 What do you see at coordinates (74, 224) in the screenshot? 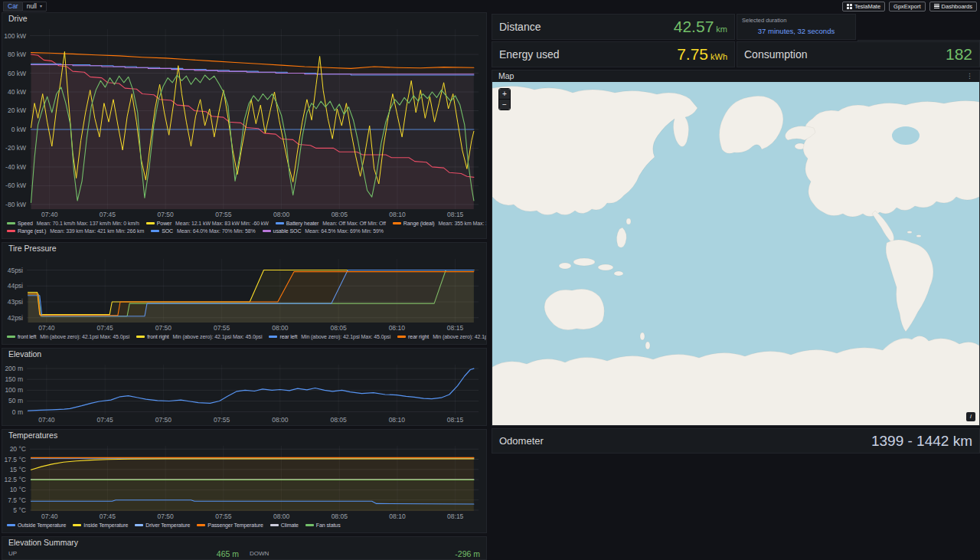
I see `legend-item-speed: SpeedMean: 70.1 km/h Max: 137 km/h Min: …` at bounding box center [74, 224].